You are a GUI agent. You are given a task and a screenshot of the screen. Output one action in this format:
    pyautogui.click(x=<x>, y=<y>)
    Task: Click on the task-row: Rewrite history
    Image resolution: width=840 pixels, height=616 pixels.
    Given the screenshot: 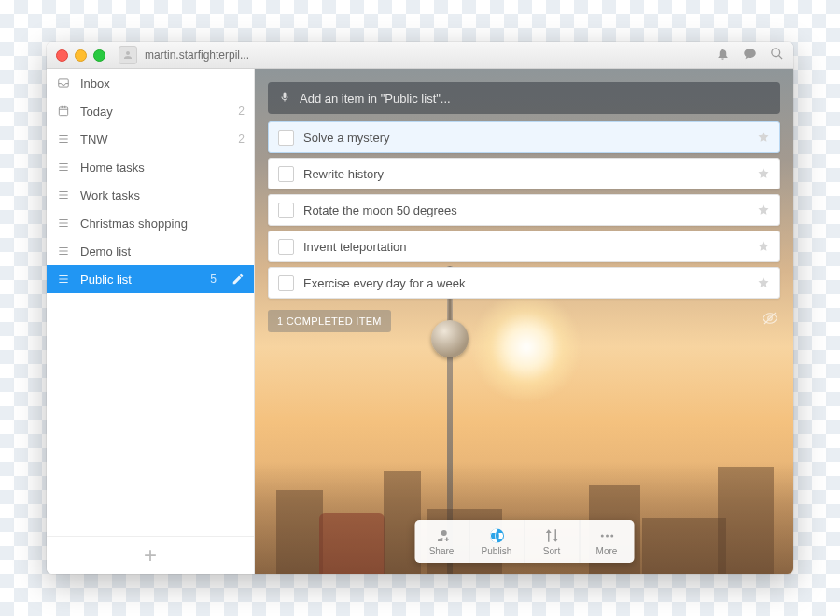 What is the action you would take?
    pyautogui.click(x=525, y=174)
    